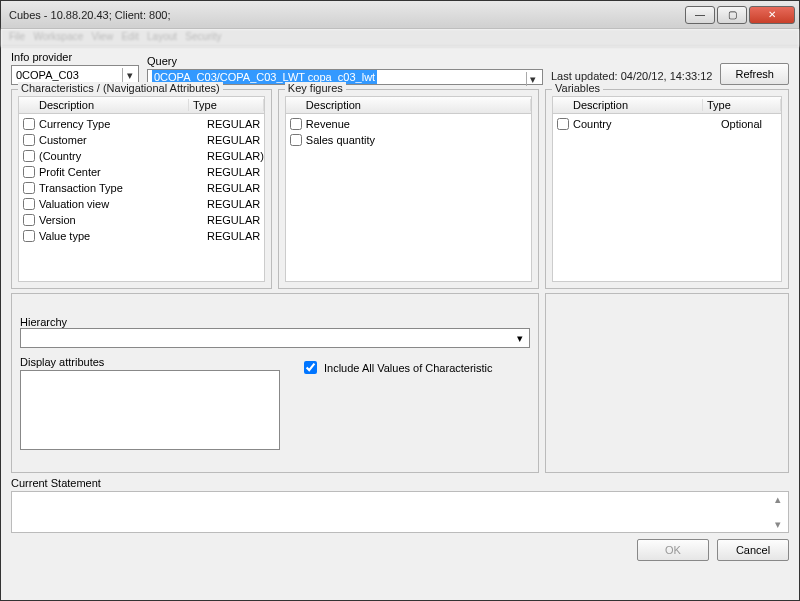  What do you see at coordinates (667, 189) in the screenshot?
I see `variables-group: Variables Description Type CountryOption…` at bounding box center [667, 189].